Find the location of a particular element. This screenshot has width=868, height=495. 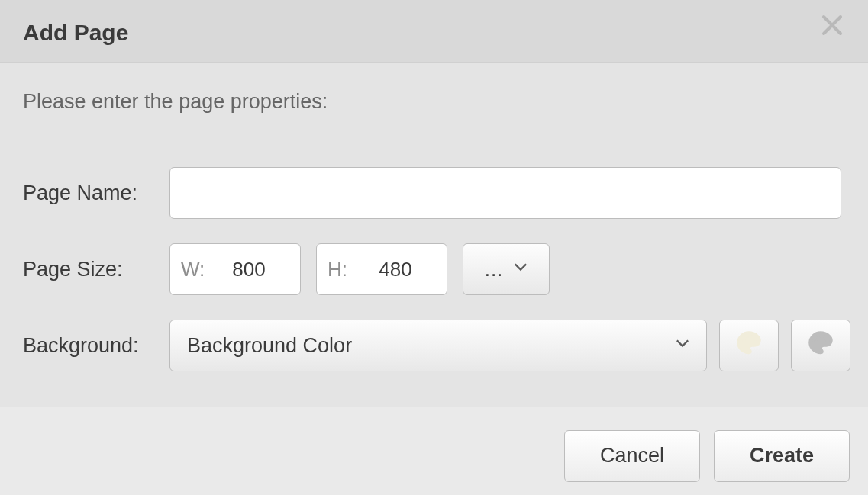

width-prefix: W: is located at coordinates (198, 270).